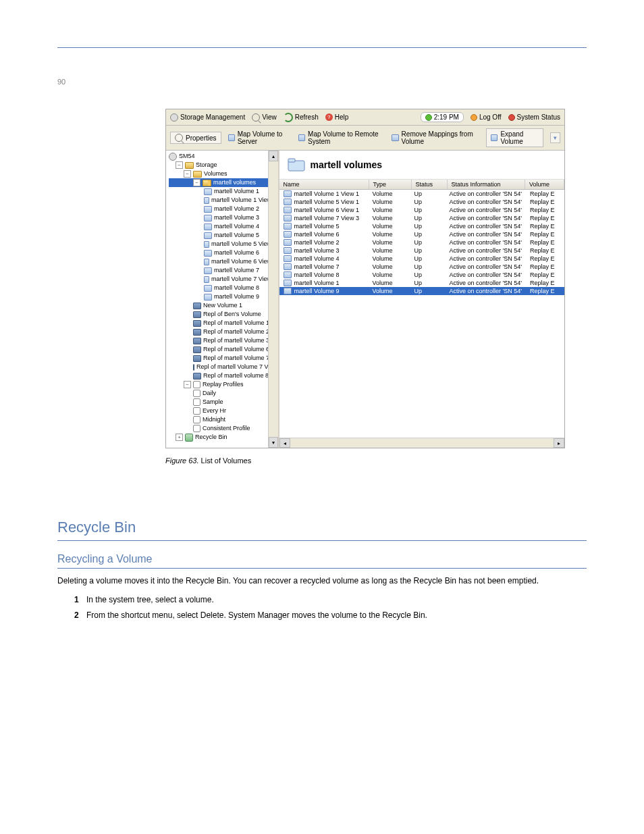 The width and height of the screenshot is (644, 834). I want to click on link-label: Map Volume to Server, so click(265, 138).